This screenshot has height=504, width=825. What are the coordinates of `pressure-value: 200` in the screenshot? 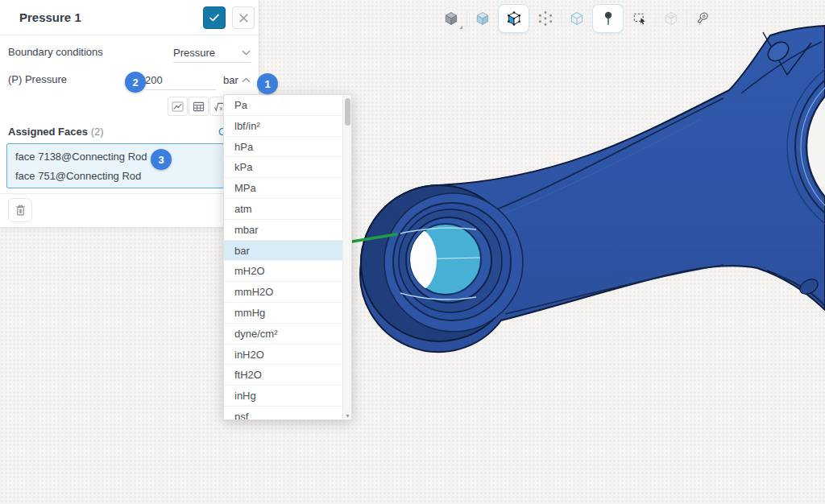 It's located at (154, 81).